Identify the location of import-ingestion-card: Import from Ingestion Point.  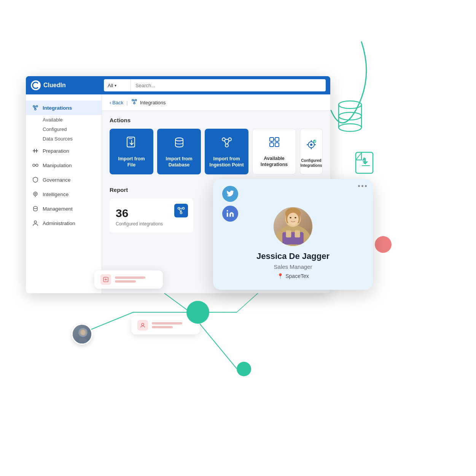
(227, 152).